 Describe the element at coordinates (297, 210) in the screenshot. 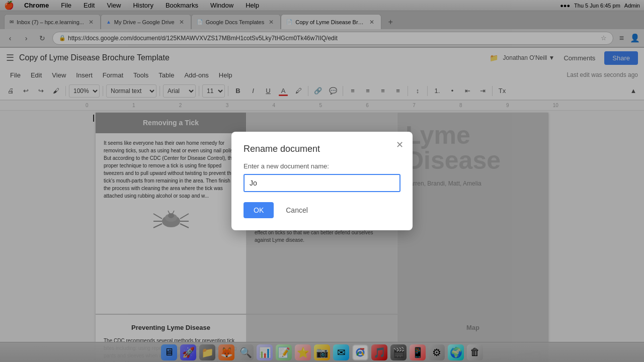

I see `modal-cancel-button: Cancel` at that location.